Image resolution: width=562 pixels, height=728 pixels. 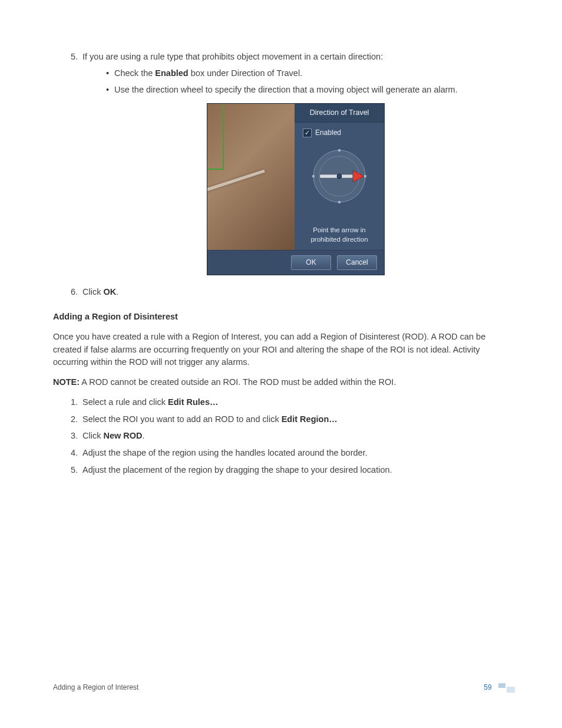 What do you see at coordinates (296, 82) in the screenshot?
I see `step-5-sublist: Check the Enabled box under Direction of…` at bounding box center [296, 82].